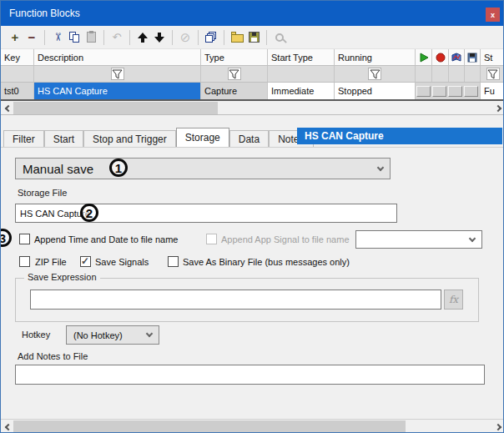 Image resolution: width=504 pixels, height=433 pixels. Describe the element at coordinates (32, 38) in the screenshot. I see `remove-icon: −` at that location.